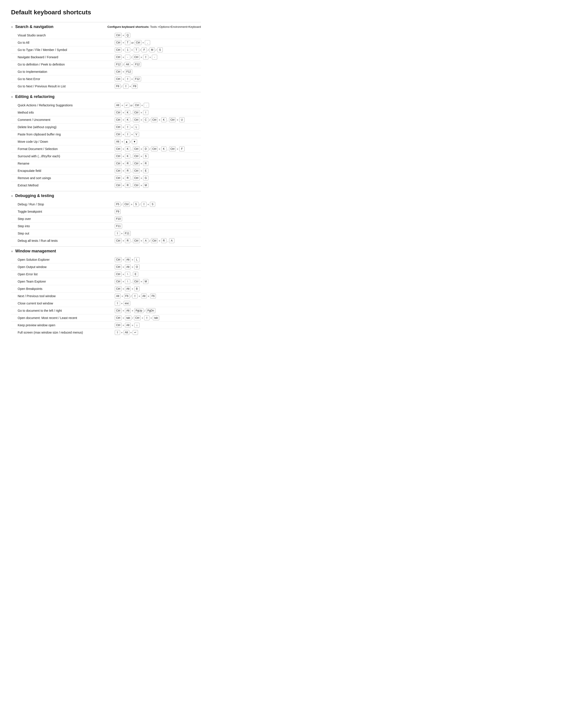  I want to click on shortcut-label: Open Output window, so click(66, 267).